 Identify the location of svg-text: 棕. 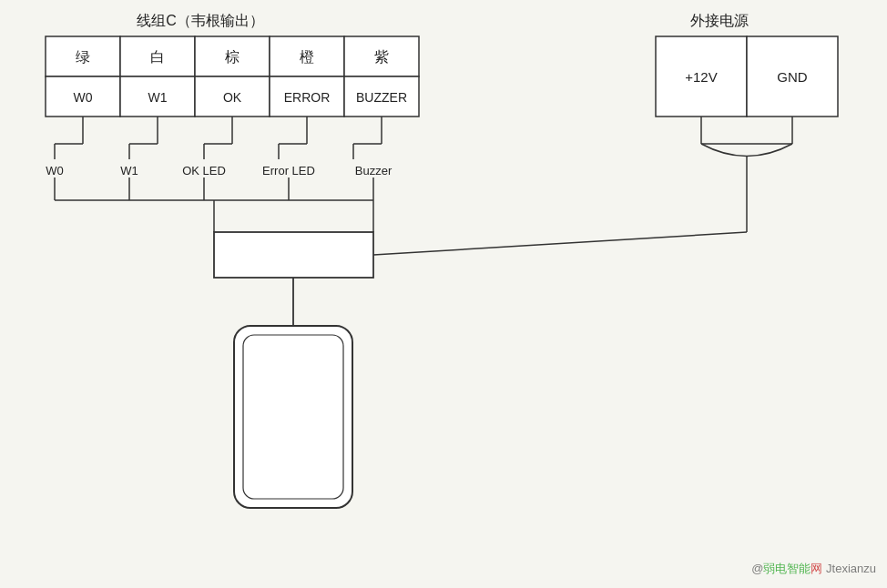
(232, 56).